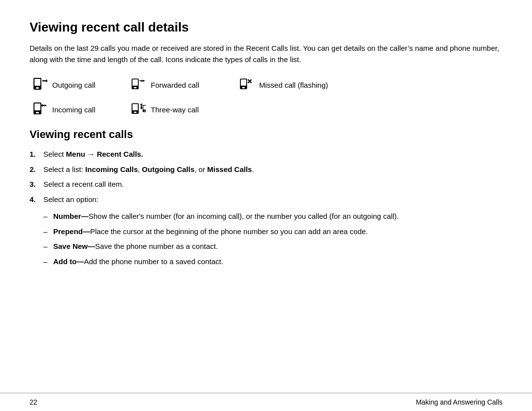  What do you see at coordinates (273, 232) in the screenshot?
I see `option-prepend: – Prepend—Place the cursor at the beginn…` at bounding box center [273, 232].